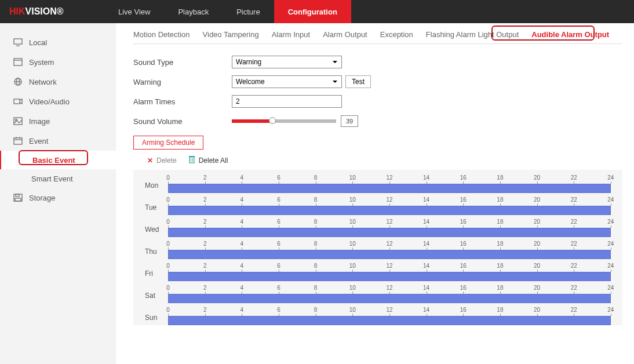 Image resolution: width=634 pixels, height=364 pixels. Describe the element at coordinates (183, 122) in the screenshot. I see `sound-volume-label: Sound Volume` at that location.